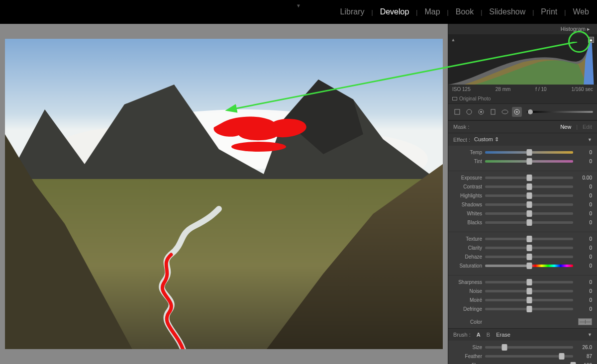 The image size is (597, 364). What do you see at coordinates (468, 347) in the screenshot?
I see `slider-label: Size` at bounding box center [468, 347].